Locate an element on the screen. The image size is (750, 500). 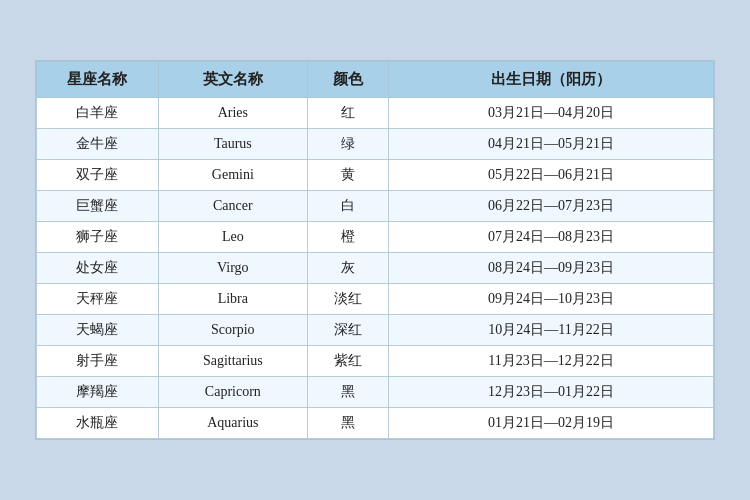
cell-color: 黄 is located at coordinates (348, 176).